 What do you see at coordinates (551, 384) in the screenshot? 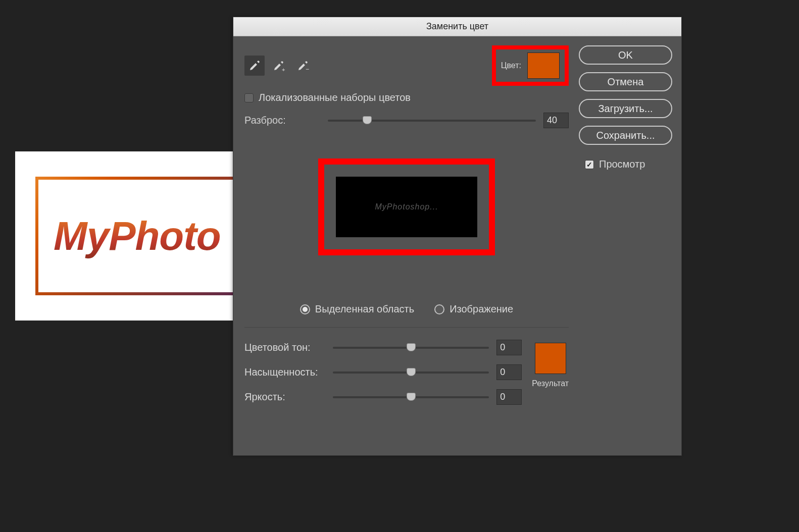
I see `result-label: Результат` at bounding box center [551, 384].